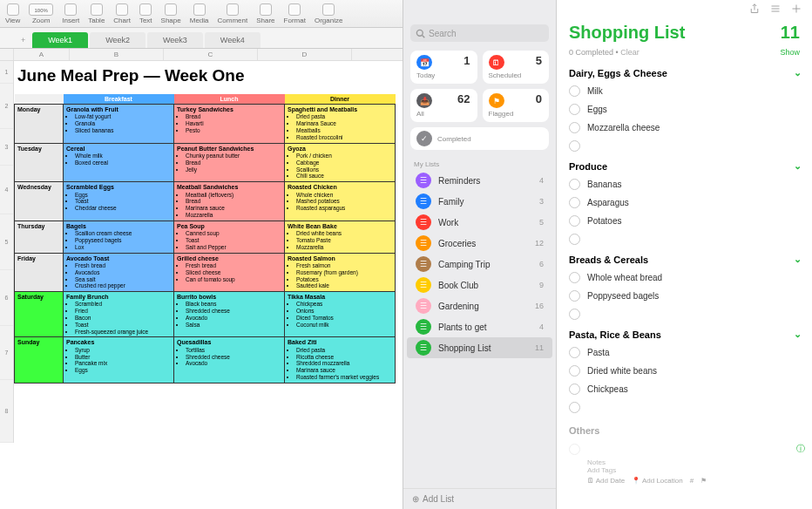  I want to click on meal-cell: Meatball SandwichesMeatball (leftovers)B…, so click(230, 202).